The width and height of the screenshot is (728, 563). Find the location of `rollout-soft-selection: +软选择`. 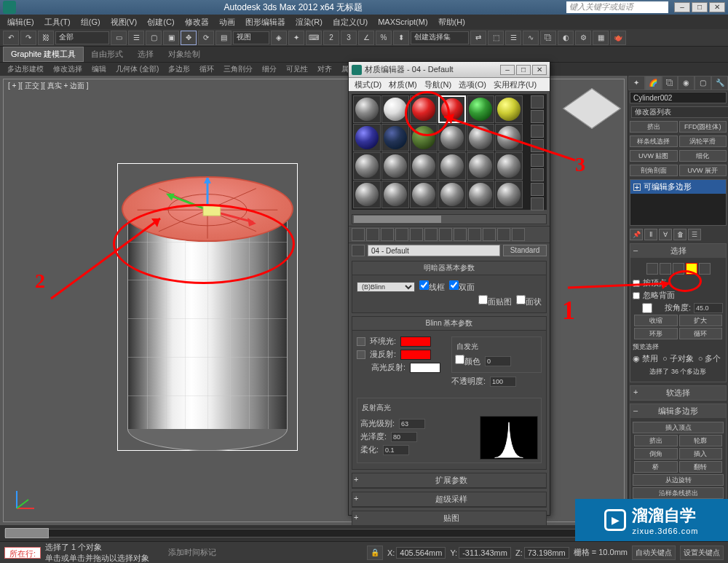

rollout-soft-selection: +软选择 is located at coordinates (678, 393).